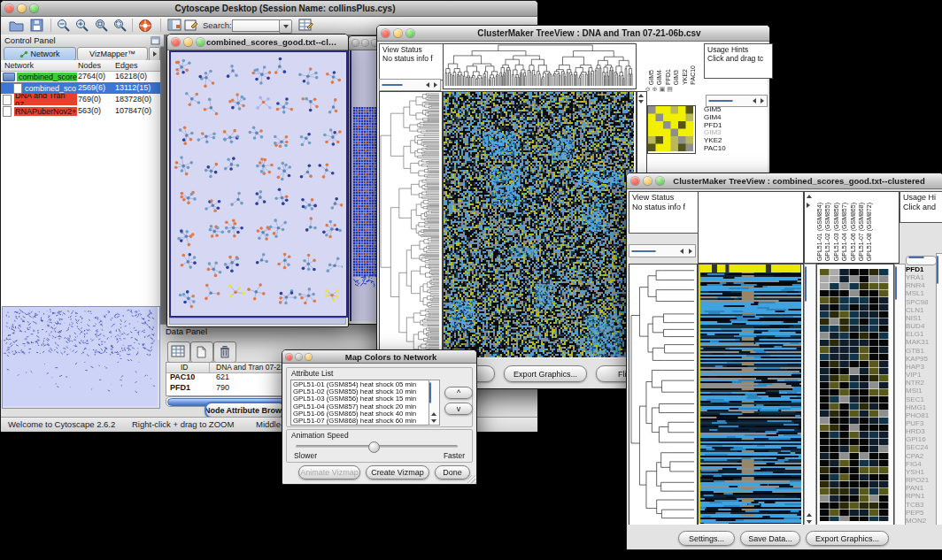 Image resolution: width=942 pixels, height=560 pixels. What do you see at coordinates (574, 34) in the screenshot?
I see `treeview1-title-bar: ClusterMaker TreeView : DNA and Tran 07-…` at bounding box center [574, 34].